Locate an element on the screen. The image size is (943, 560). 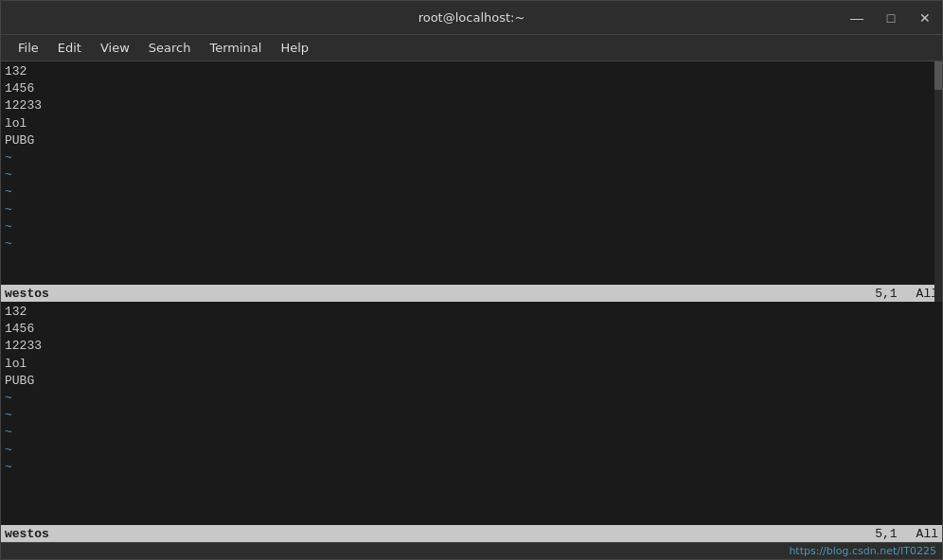
line-b5: PUBG is located at coordinates (472, 381).